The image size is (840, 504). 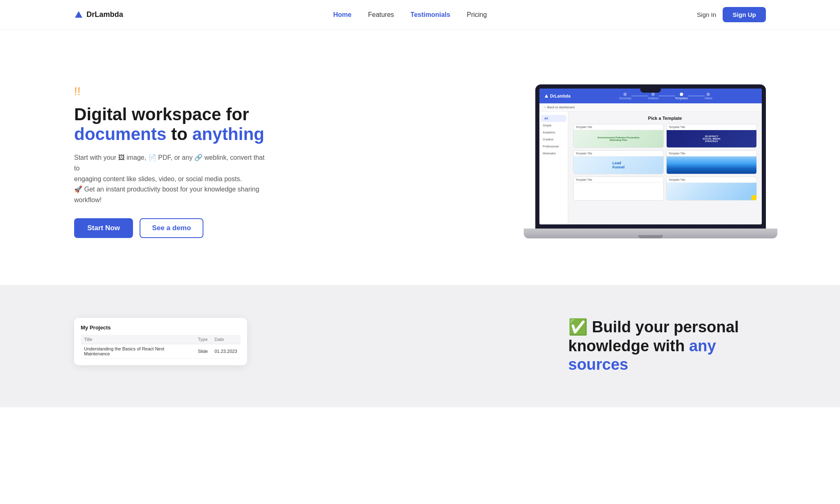 What do you see at coordinates (665, 168) in the screenshot?
I see `template-grid-area: Pick a Template Template Title Environme…` at bounding box center [665, 168].